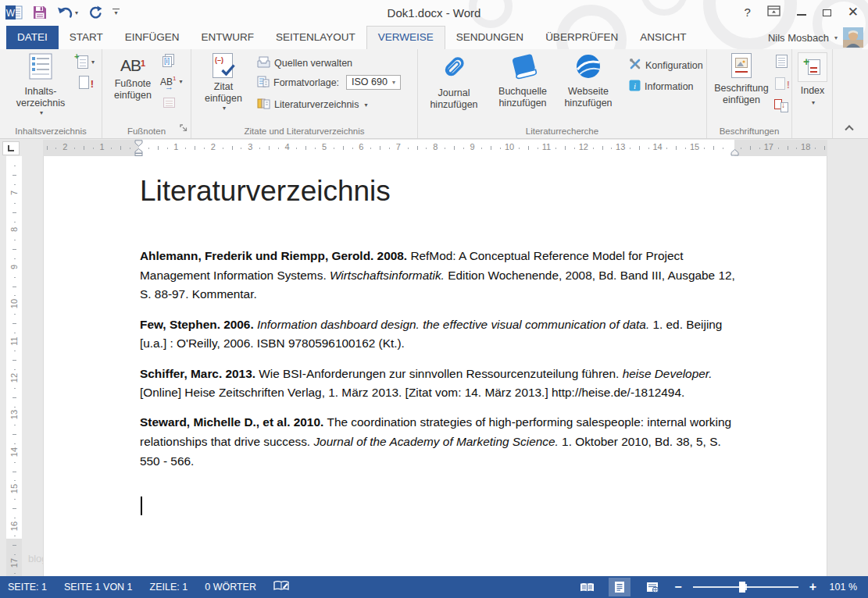 This screenshot has width=868, height=598. What do you see at coordinates (678, 587) in the screenshot?
I see `zoom-out-button: −` at bounding box center [678, 587].